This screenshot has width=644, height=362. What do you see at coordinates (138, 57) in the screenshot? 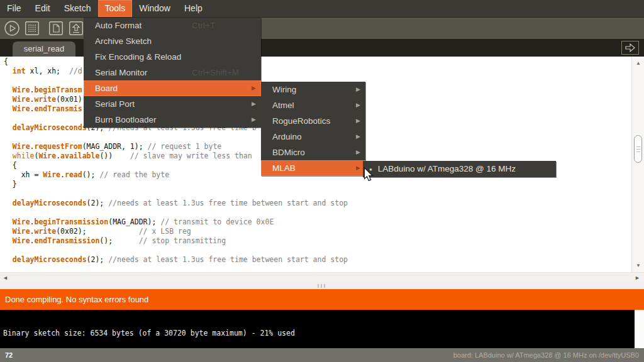
I see `menu-item-label: Fix Encoding & Reload` at bounding box center [138, 57].